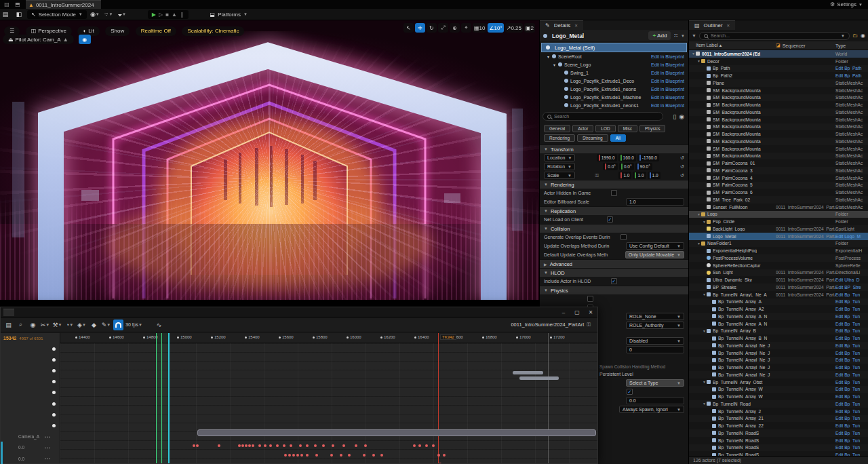 This screenshot has width=868, height=464. Describe the element at coordinates (576, 26) in the screenshot. I see `close-icon: ×` at that location.